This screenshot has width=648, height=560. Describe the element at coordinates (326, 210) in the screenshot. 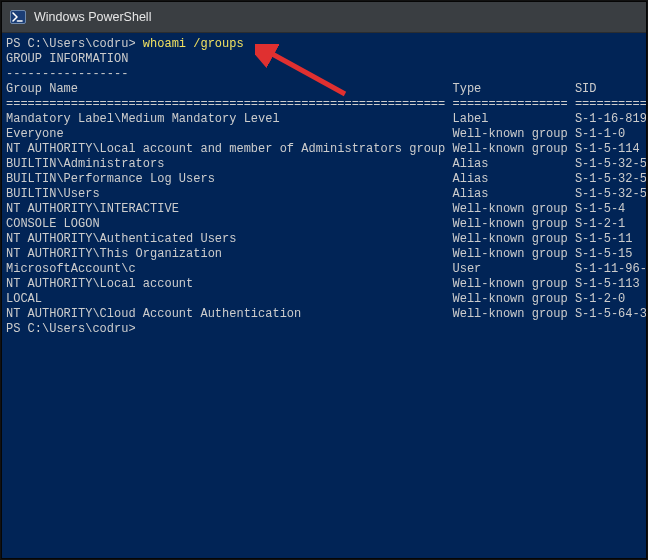

I see `table-row: NT AUTHORITY\INTERACTIVE Well-known grou…` at that location.